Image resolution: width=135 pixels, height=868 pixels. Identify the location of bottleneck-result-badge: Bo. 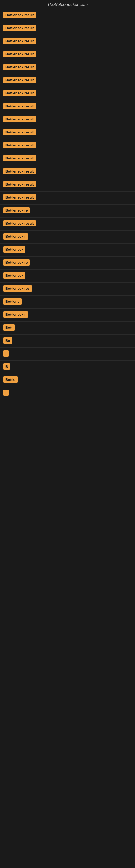
(8, 340).